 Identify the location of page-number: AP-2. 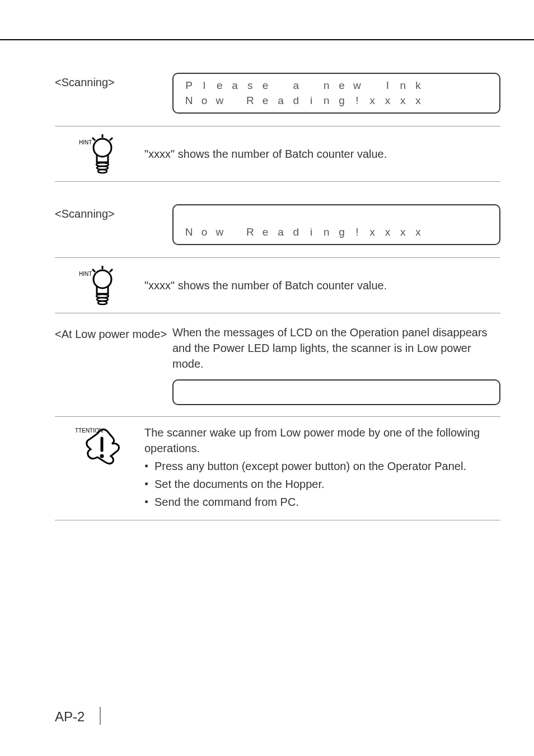
(69, 717).